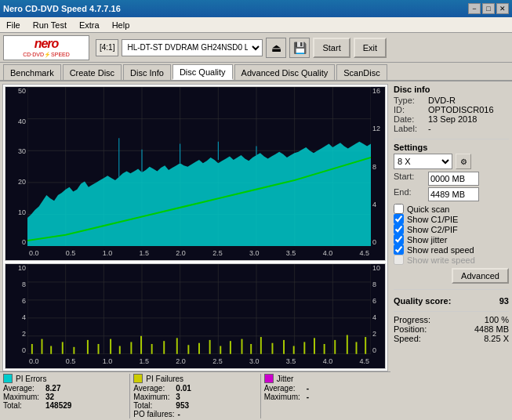 The width and height of the screenshot is (512, 420). I want to click on pi-failures-max-value: 3, so click(178, 396).